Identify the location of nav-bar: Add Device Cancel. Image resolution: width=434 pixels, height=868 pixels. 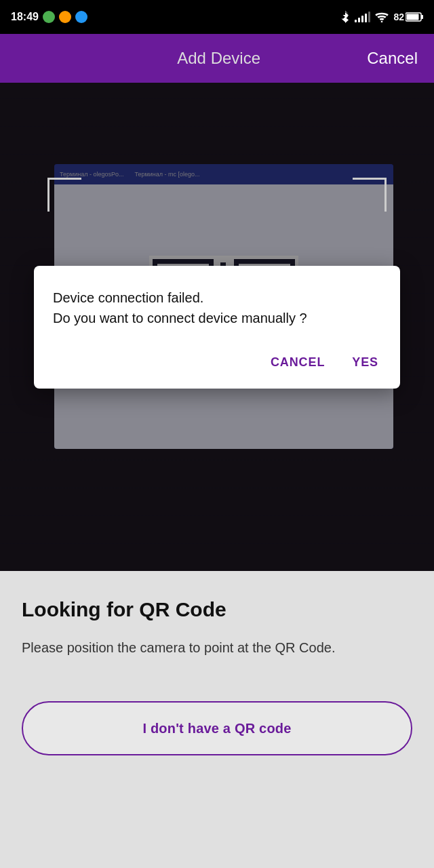
(217, 58).